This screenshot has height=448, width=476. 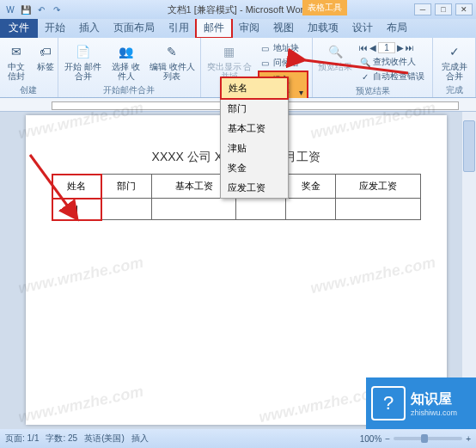 What do you see at coordinates (363, 28) in the screenshot?
I see `tab-design: 设计` at bounding box center [363, 28].